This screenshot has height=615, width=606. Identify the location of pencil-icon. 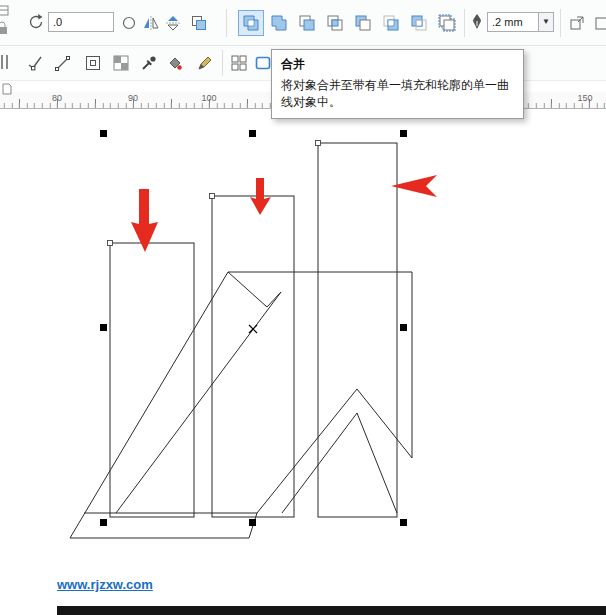
(205, 63).